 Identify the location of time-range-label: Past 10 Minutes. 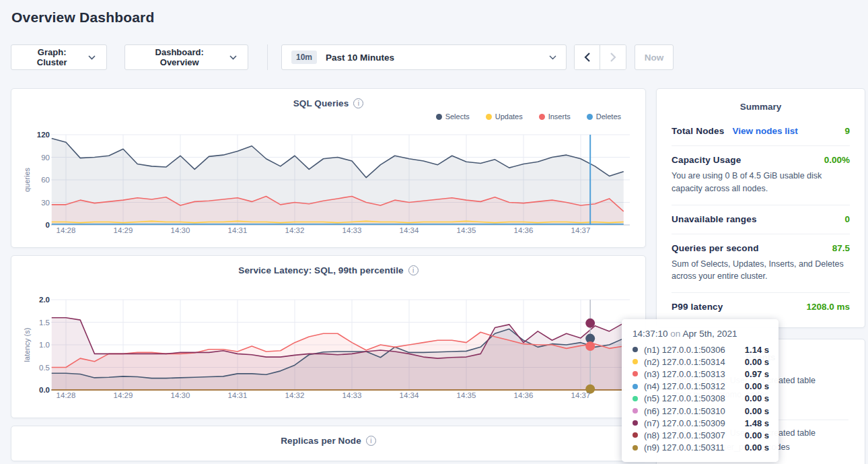
(360, 58).